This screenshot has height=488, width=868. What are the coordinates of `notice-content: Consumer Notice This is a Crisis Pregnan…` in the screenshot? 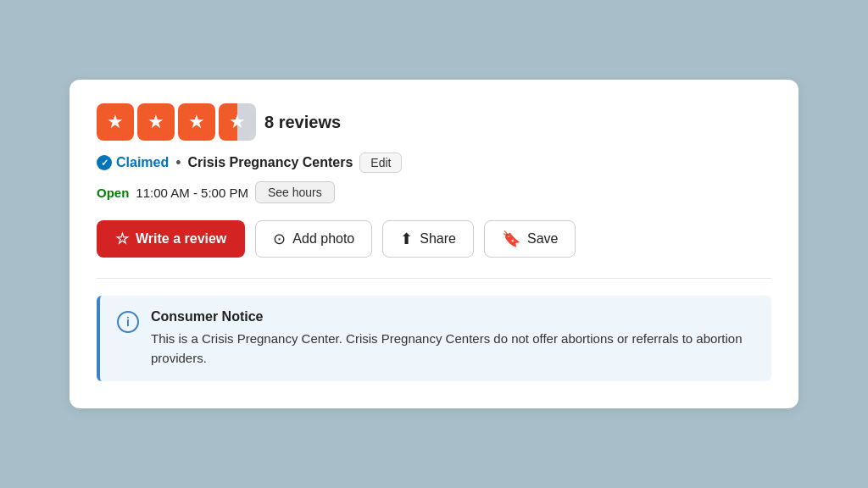 It's located at (453, 339).